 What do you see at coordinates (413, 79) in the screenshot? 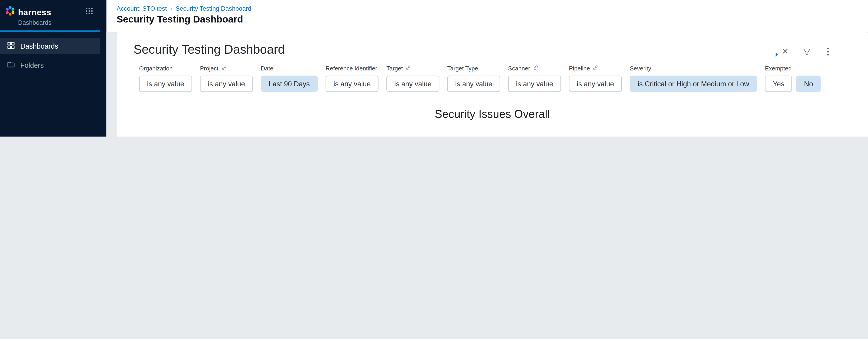
I see `filter-target: Targetis any value` at bounding box center [413, 79].